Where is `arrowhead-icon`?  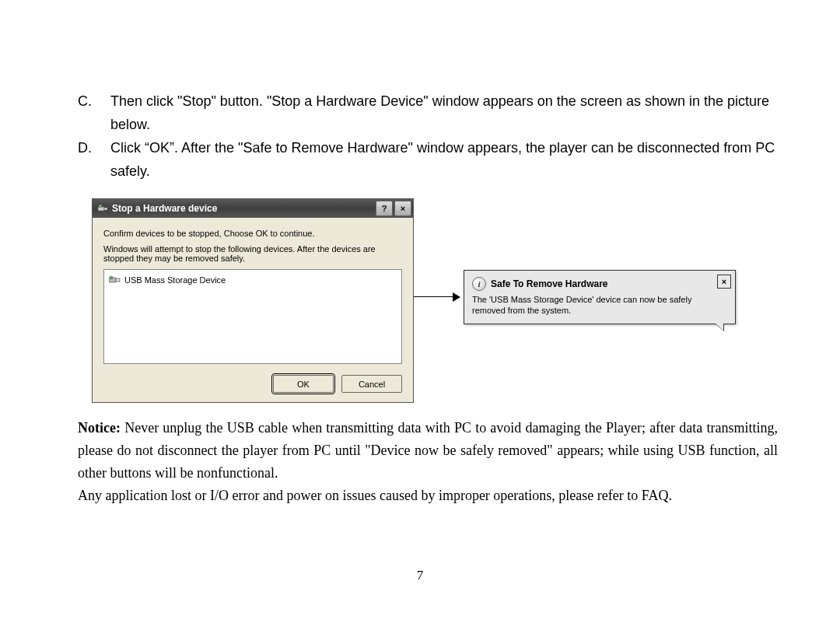 arrowhead-icon is located at coordinates (457, 297).